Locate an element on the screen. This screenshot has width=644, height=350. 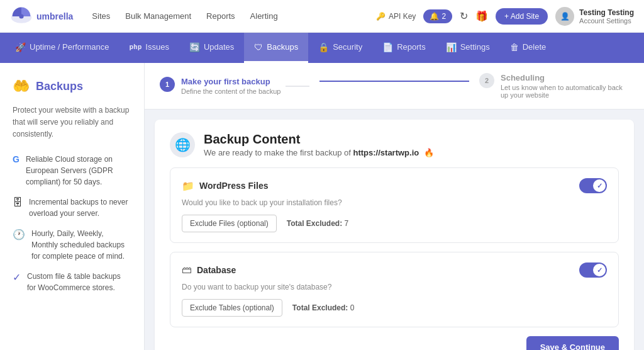
toggle-knob-db: ✓ is located at coordinates (599, 270).